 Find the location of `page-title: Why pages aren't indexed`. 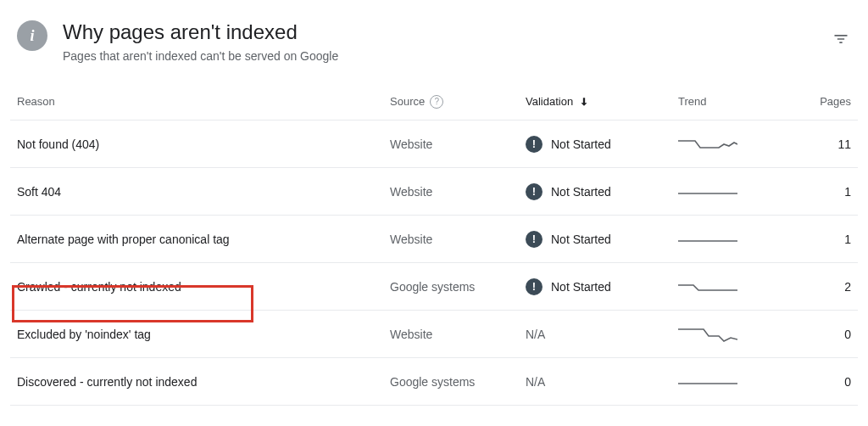

page-title: Why pages aren't indexed is located at coordinates (457, 32).